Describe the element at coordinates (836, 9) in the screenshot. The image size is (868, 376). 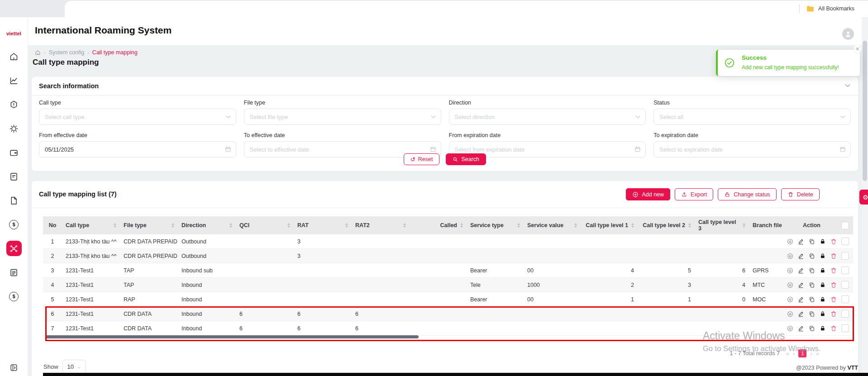
I see `all-bookmarks-label: All Bookmarks` at that location.